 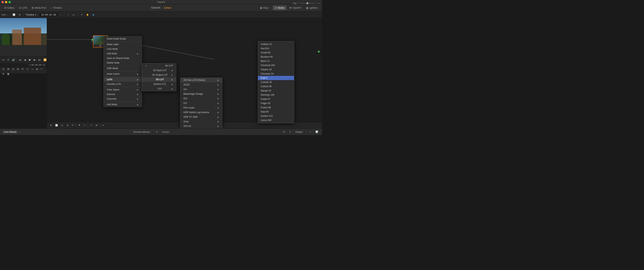 I want to click on lut-azrael: Azrael 93, so click(x=276, y=53).